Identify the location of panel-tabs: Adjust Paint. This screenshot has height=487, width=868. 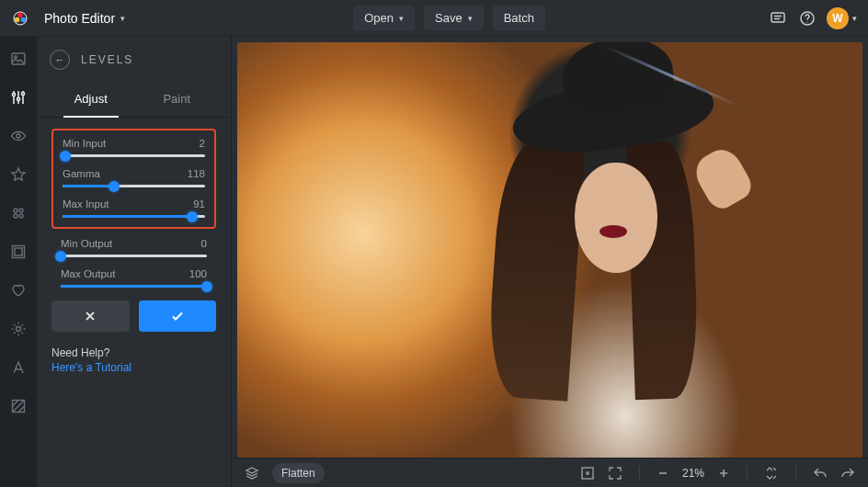
(134, 100).